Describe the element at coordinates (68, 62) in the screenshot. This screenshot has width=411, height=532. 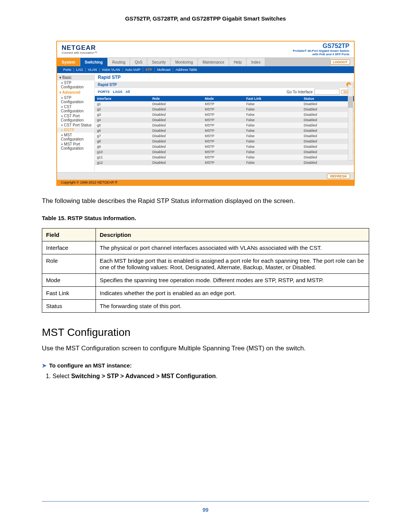
I see `tab-system: System` at that location.